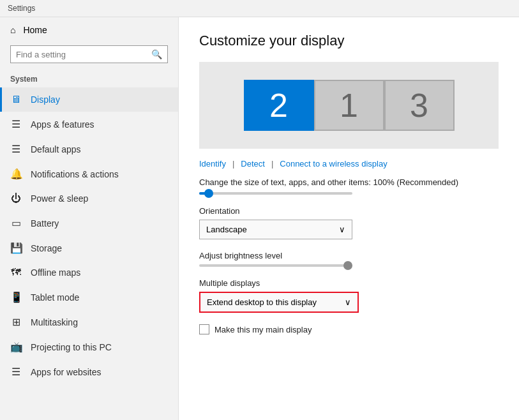 The image size is (519, 420). I want to click on orientation-select: Landscape ∨, so click(276, 230).